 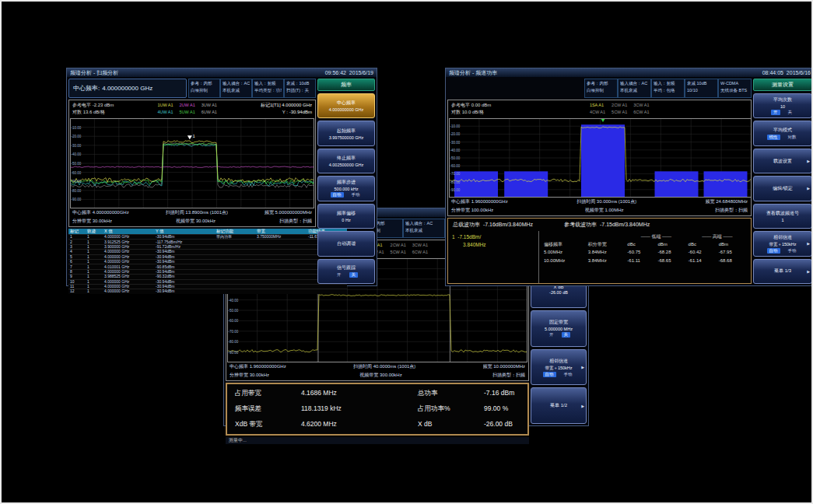 What do you see at coordinates (783, 106) in the screenshot?
I see `menu-button-1: 平均次数10开关` at bounding box center [783, 106].